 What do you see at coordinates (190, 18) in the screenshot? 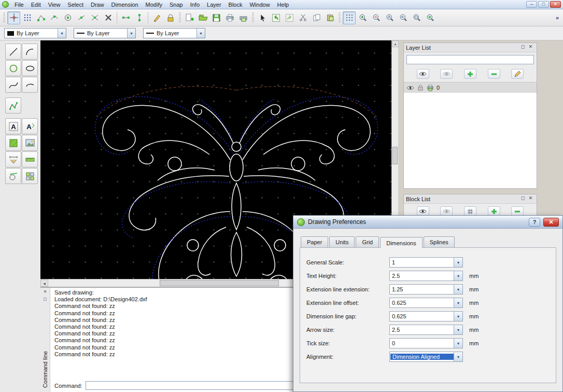
I see `new-file-button` at bounding box center [190, 18].